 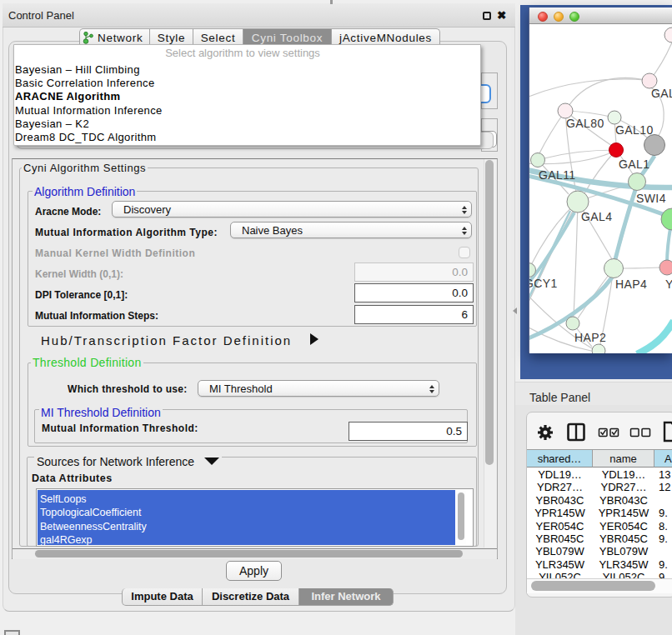 What do you see at coordinates (669, 284) in the screenshot?
I see `svg-text: Y` at bounding box center [669, 284].